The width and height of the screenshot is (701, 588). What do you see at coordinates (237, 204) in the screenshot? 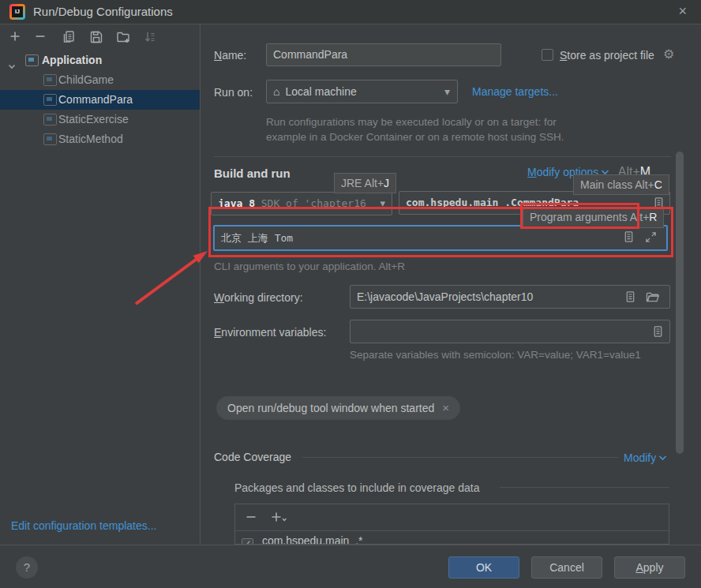
I see `jre-value-primary: java 8` at bounding box center [237, 204].